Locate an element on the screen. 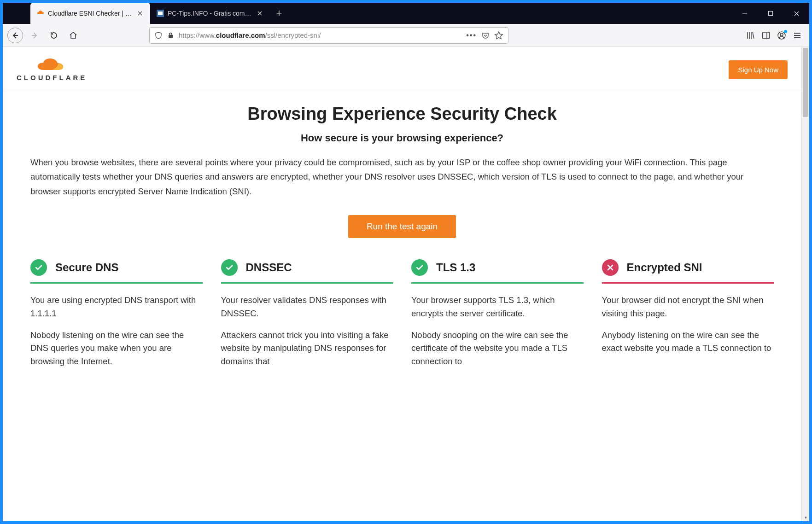  bookmark-star-icon is located at coordinates (499, 35).